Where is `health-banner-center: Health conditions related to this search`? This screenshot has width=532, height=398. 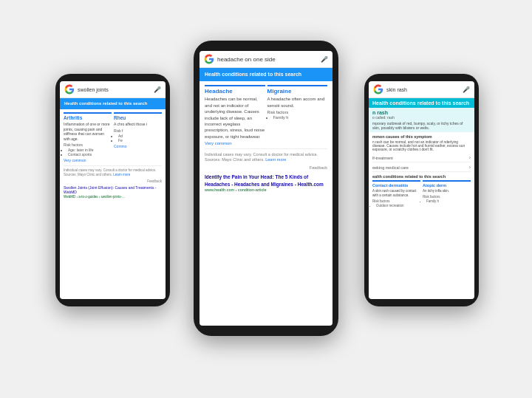 health-banner-center: Health conditions related to this search is located at coordinates (266, 75).